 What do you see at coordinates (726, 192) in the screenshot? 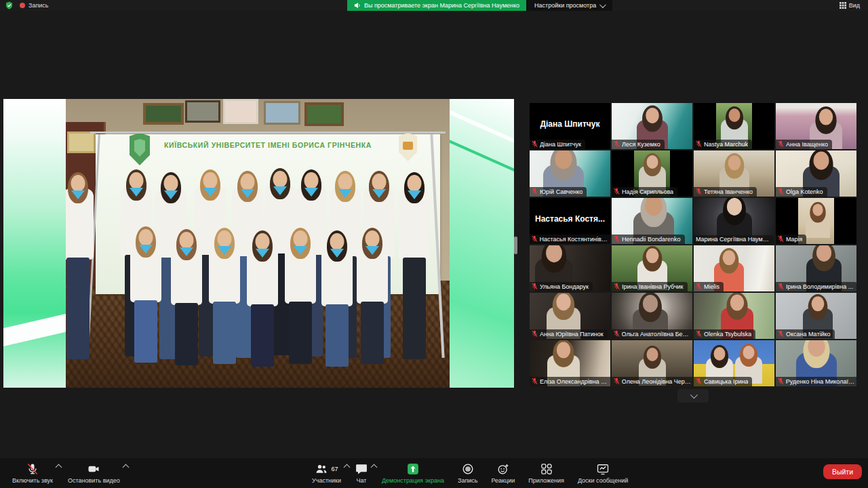
I see `tile-name-label: Тетяна Іванченко` at bounding box center [726, 192].